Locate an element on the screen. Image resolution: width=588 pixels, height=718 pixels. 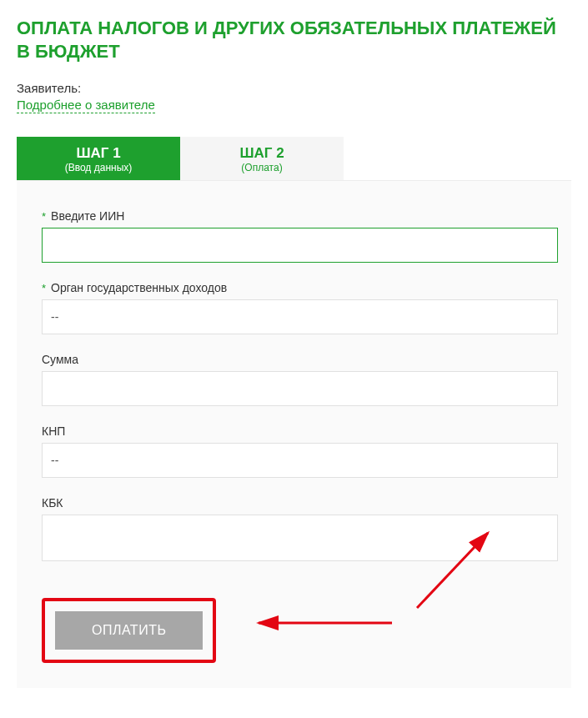
knp-input is located at coordinates (300, 460).